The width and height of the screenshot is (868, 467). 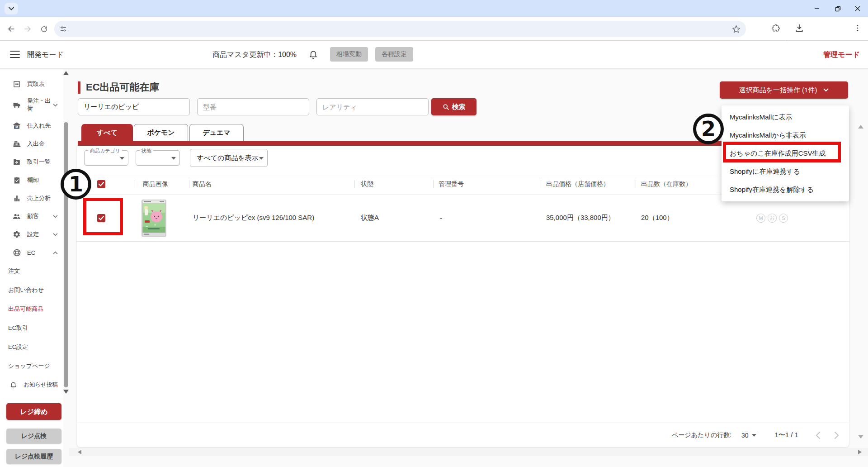 What do you see at coordinates (34, 412) in the screenshot?
I see `register-close-button: レジ締め` at bounding box center [34, 412].